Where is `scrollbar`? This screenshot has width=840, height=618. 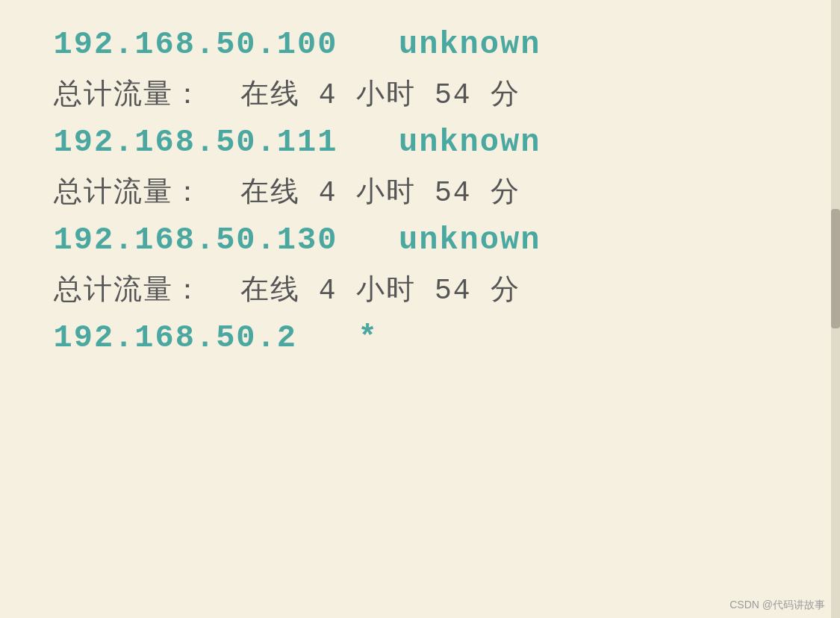
scrollbar is located at coordinates (836, 309).